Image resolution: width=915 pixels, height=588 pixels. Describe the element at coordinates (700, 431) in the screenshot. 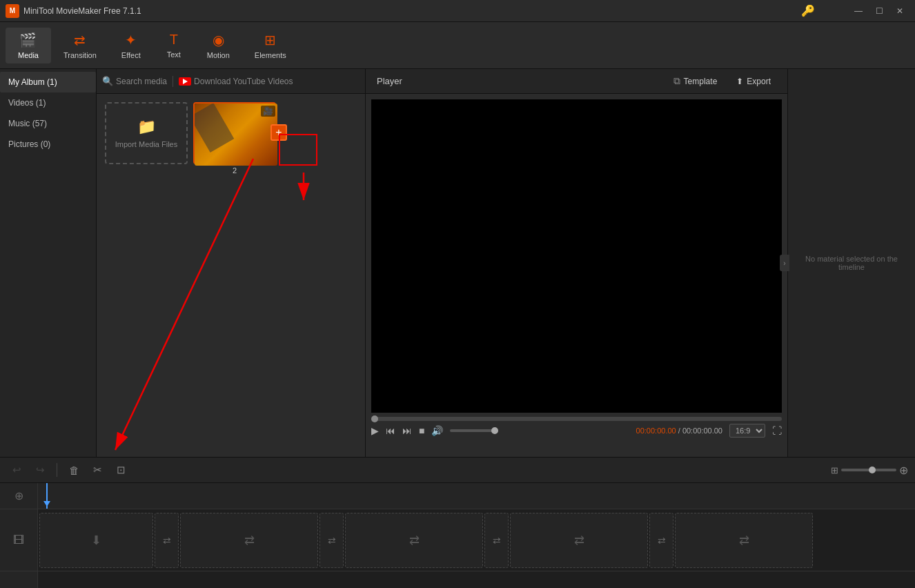

I see `time-total: / 00:00:00.00` at that location.